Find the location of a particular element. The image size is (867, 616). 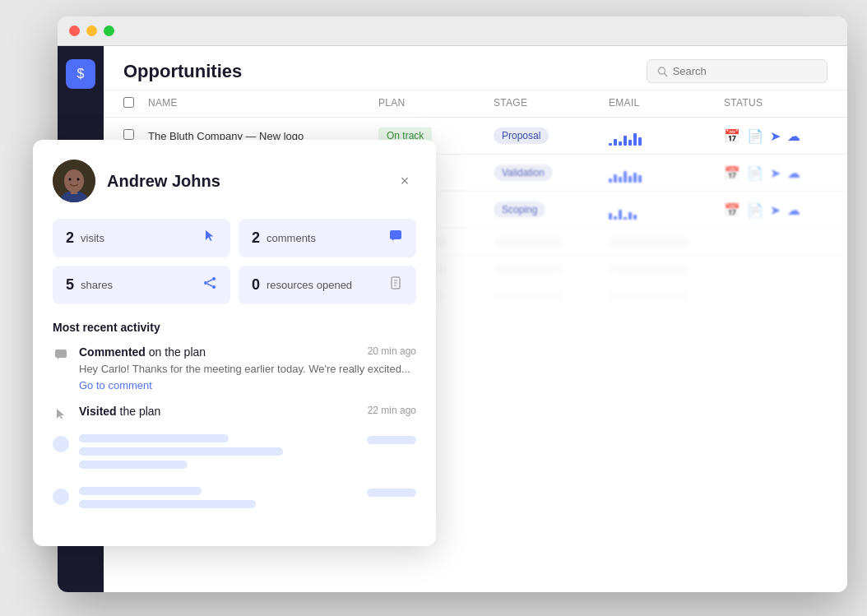

row-stage: Scoping is located at coordinates (551, 210).